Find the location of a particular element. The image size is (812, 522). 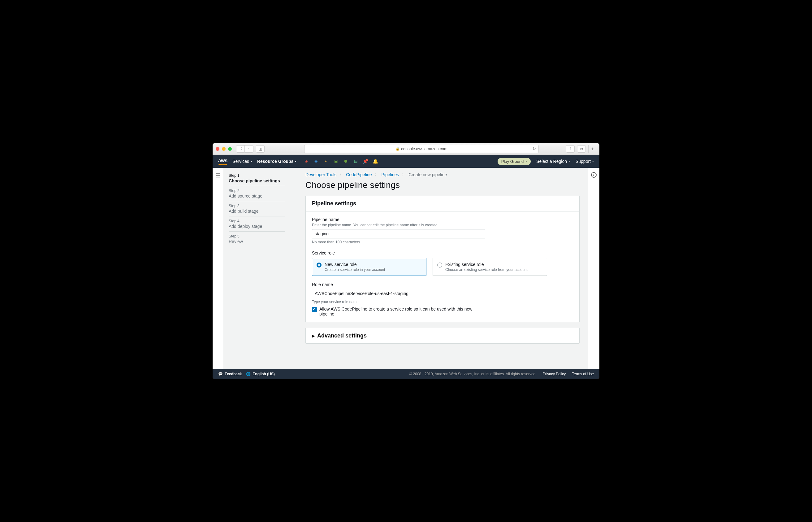

right-rail: i is located at coordinates (594, 268).